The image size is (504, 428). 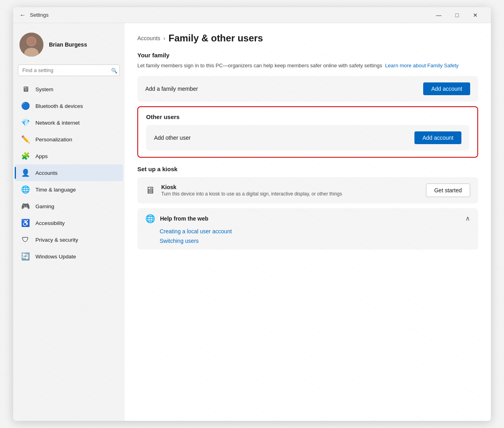 I want to click on help-icon: 🌐, so click(x=150, y=219).